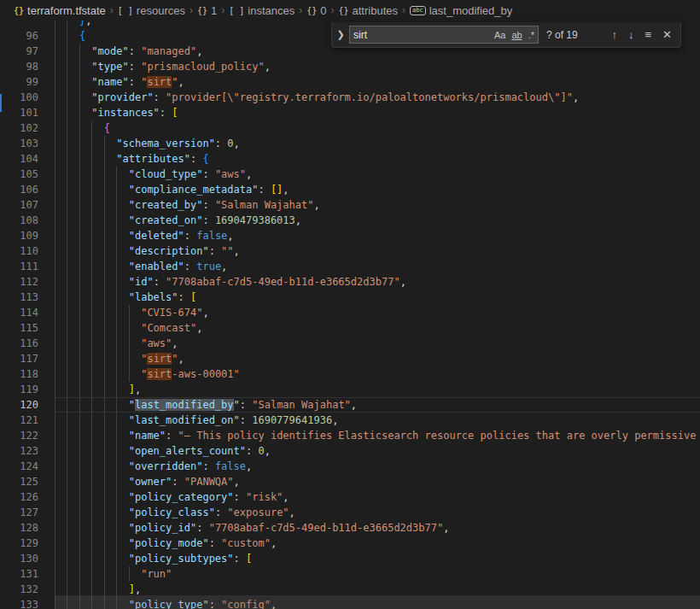 This screenshot has width=700, height=609. I want to click on code-line: 128"policy_id": "7708abaf-c7d5-49ed-b11d…, so click(350, 528).